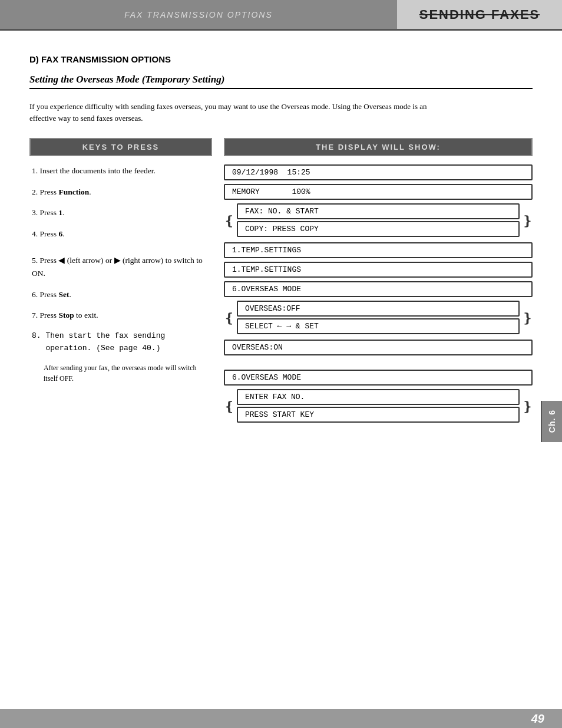 The width and height of the screenshot is (562, 728). I want to click on keys-header: KEYS TO PRESS, so click(121, 147).